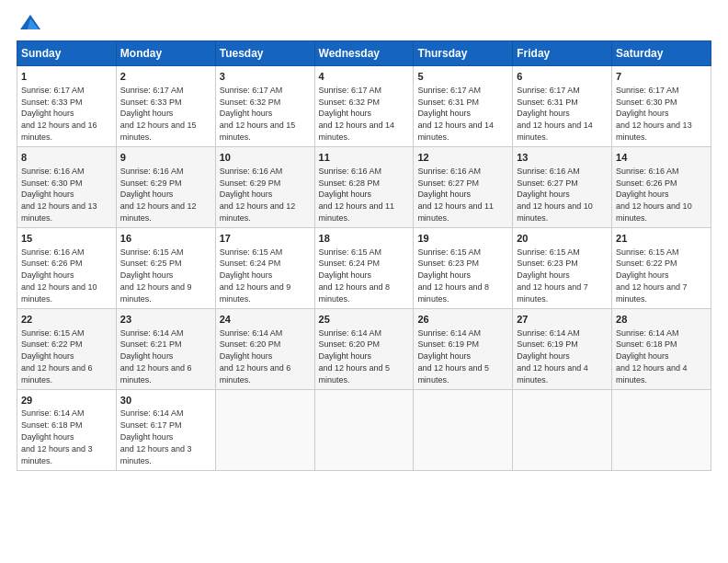  I want to click on day-number: 6, so click(563, 77).